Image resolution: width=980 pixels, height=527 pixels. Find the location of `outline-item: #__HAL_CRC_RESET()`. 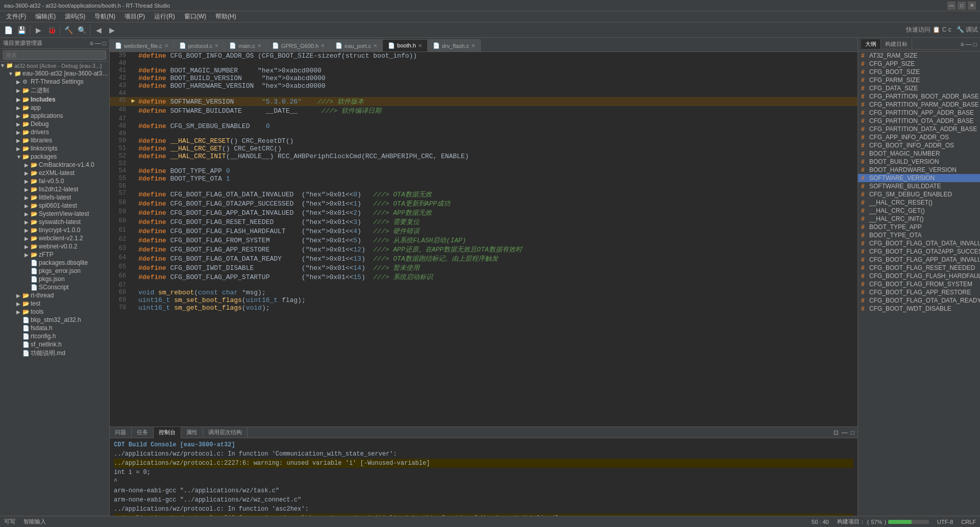

outline-item: #__HAL_CRC_RESET() is located at coordinates (919, 203).